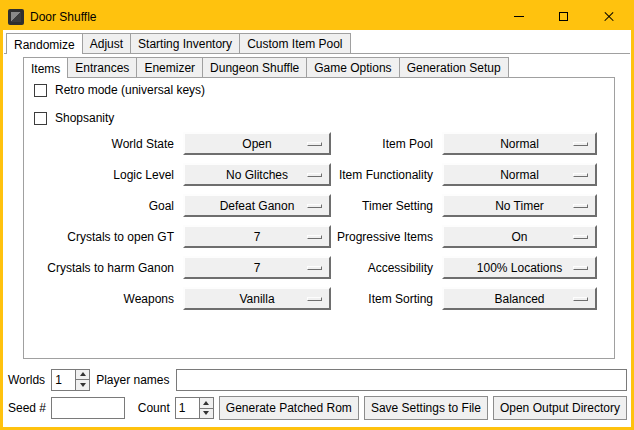  Describe the element at coordinates (105, 237) in the screenshot. I see `crystals-gt-label: Crystals to open GT` at that location.